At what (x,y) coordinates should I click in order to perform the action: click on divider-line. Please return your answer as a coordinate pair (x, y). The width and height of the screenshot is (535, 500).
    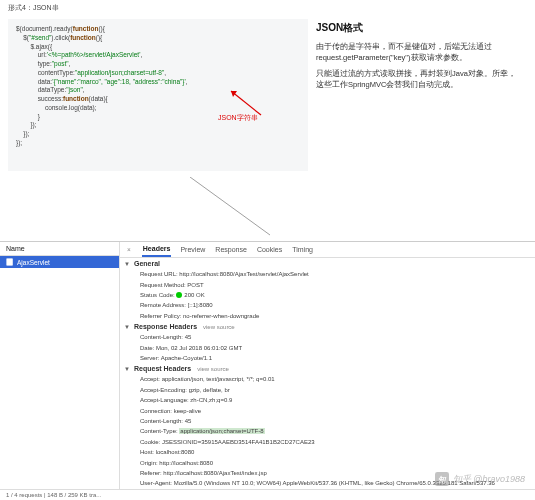
    Looking at the image, I should click on (268, 207).